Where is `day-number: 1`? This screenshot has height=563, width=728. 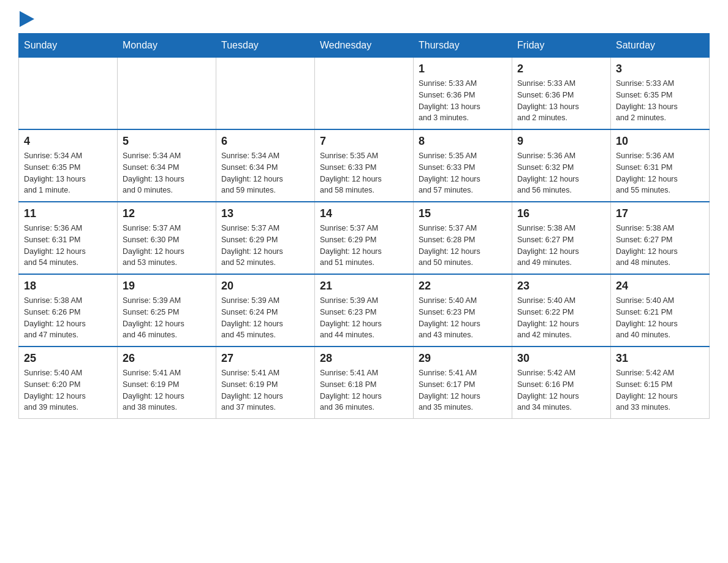
day-number: 1 is located at coordinates (463, 69).